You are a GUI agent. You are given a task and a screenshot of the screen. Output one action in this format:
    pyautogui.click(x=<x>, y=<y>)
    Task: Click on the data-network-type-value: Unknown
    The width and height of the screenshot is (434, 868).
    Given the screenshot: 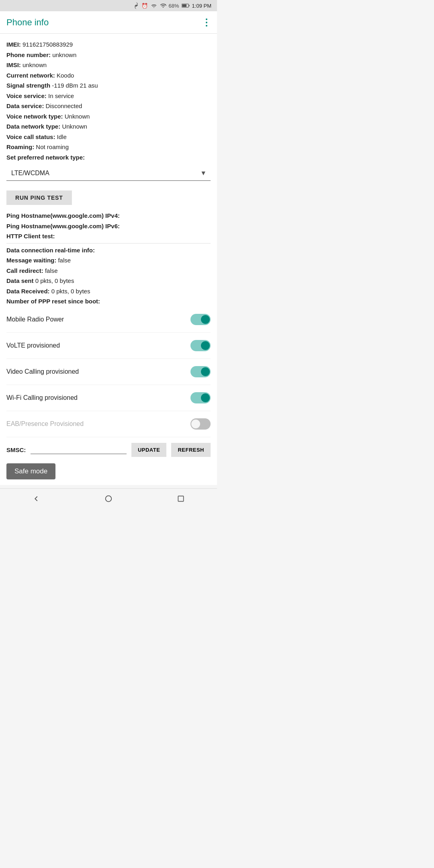 What is the action you would take?
    pyautogui.click(x=75, y=126)
    